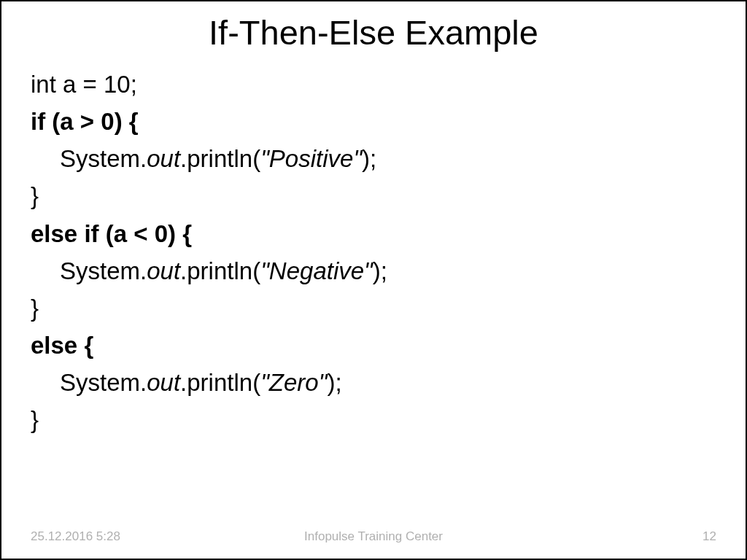  What do you see at coordinates (374, 537) in the screenshot?
I see `footer-center: Infopulse Training Center` at bounding box center [374, 537].